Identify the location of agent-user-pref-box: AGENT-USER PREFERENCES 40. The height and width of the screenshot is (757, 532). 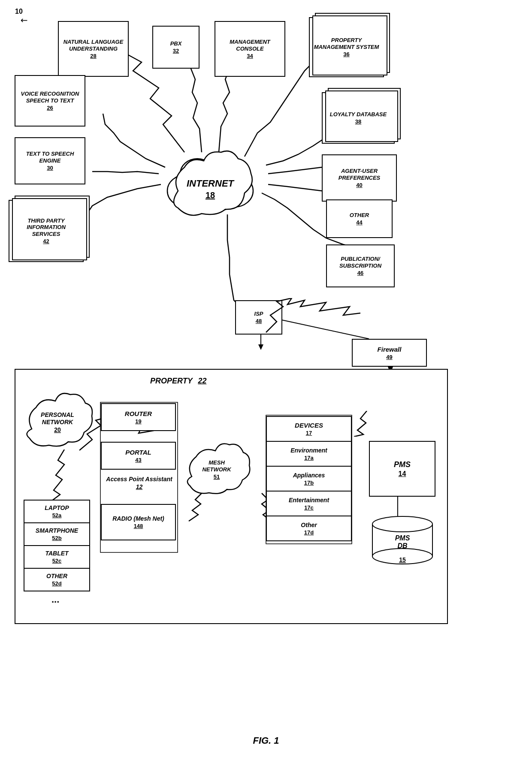
(360, 178).